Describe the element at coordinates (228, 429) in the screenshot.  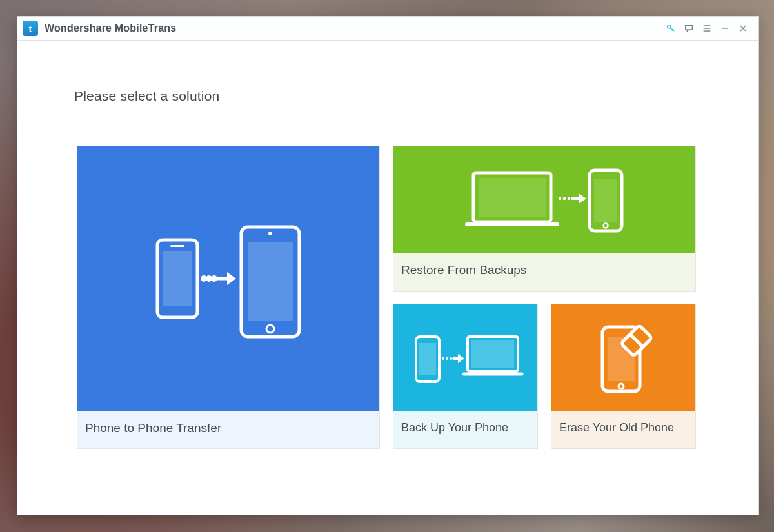
I see `card-label: Phone to Phone Transfer` at that location.